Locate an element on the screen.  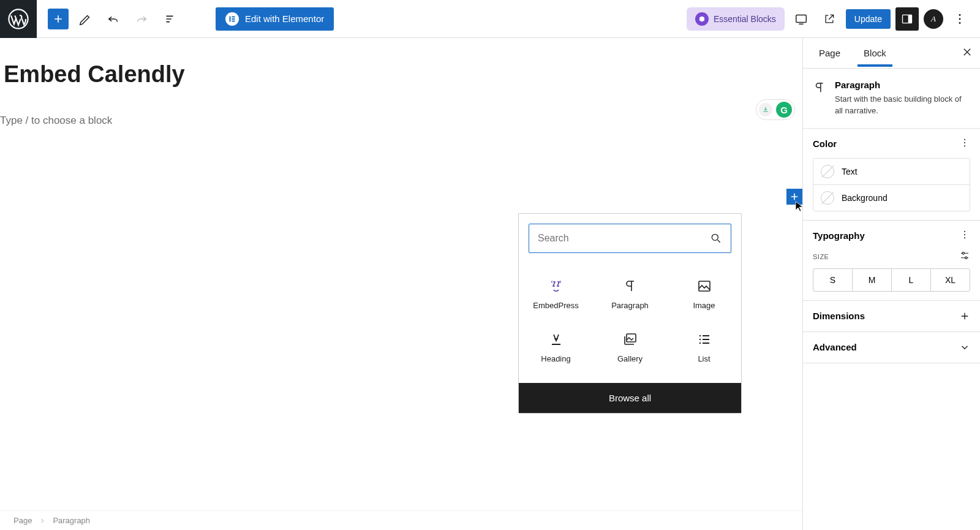
plus-icon is located at coordinates (965, 316).